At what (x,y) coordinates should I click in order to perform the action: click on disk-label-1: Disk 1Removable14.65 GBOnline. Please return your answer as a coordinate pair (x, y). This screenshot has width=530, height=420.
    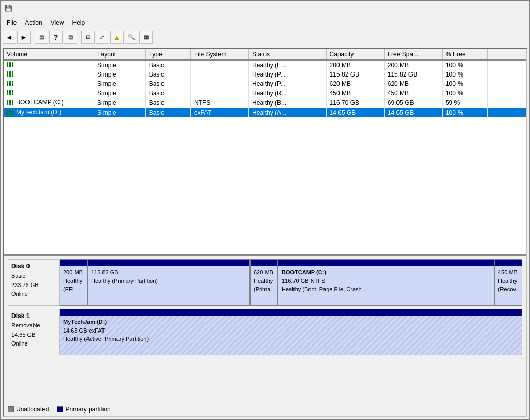
    Looking at the image, I should click on (34, 332).